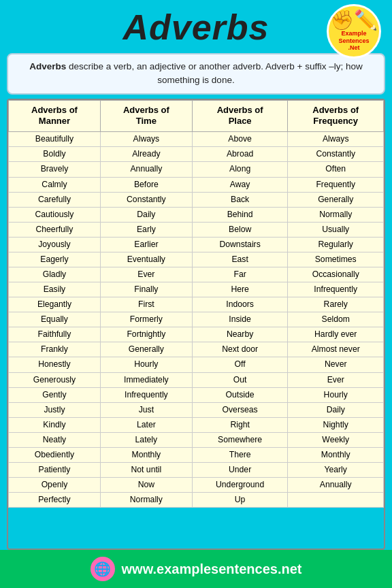 This screenshot has height=588, width=392. Describe the element at coordinates (54, 380) in the screenshot. I see `list-item: Generously` at that location.